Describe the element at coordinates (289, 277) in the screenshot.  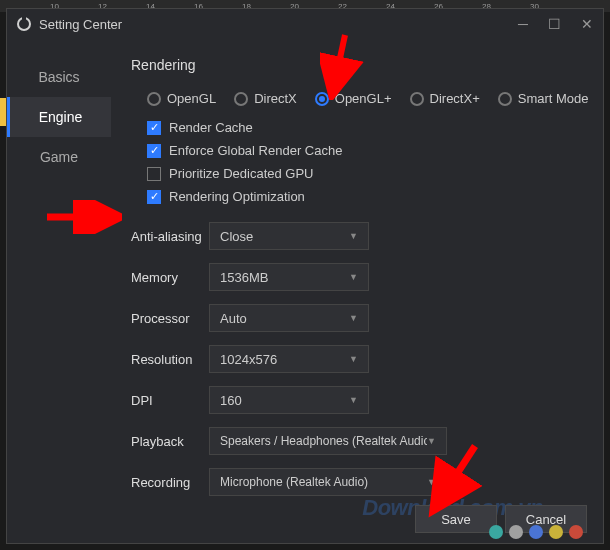
I see `select-memory: 1536MB▼` at that location.